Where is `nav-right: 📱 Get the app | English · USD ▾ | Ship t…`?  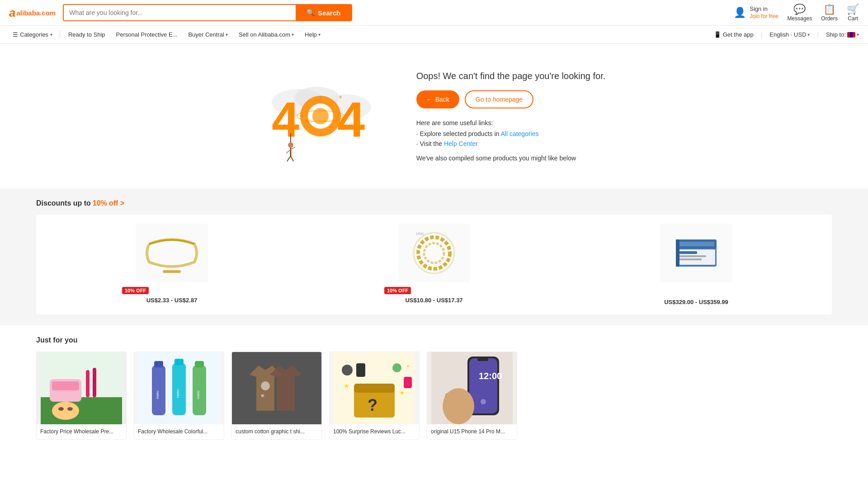
nav-right: 📱 Get the app | English · USD ▾ | Ship t… is located at coordinates (787, 35).